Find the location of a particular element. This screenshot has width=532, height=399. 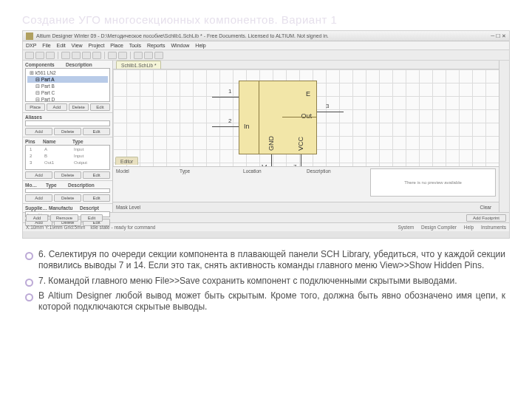

pin-1-number: 1 is located at coordinates (230, 92).